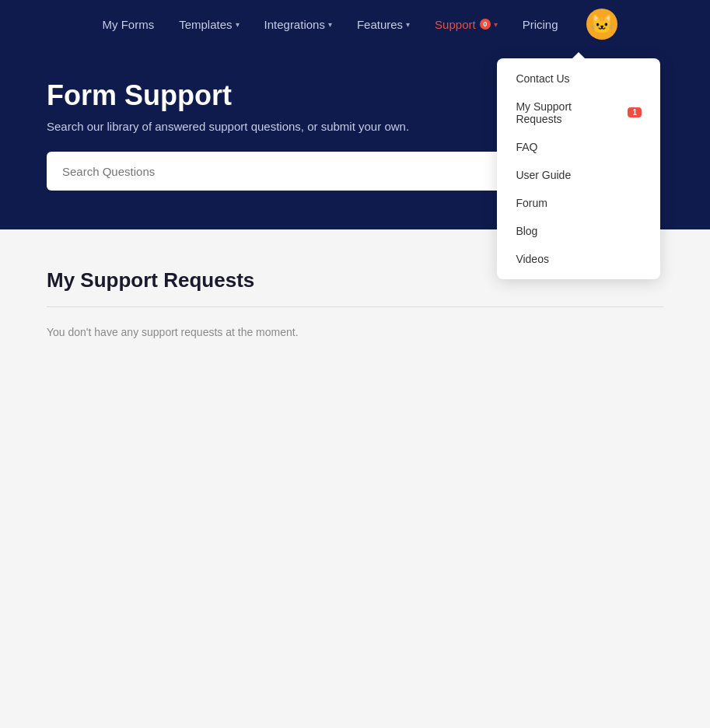 The height and width of the screenshot is (728, 710). What do you see at coordinates (355, 306) in the screenshot?
I see `section-divider` at bounding box center [355, 306].